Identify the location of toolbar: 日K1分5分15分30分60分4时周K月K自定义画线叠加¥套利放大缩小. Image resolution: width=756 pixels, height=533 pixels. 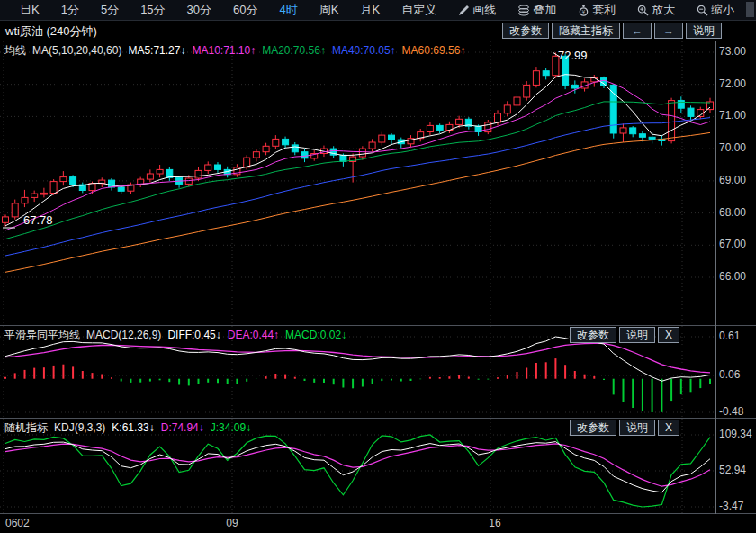
(378, 10).